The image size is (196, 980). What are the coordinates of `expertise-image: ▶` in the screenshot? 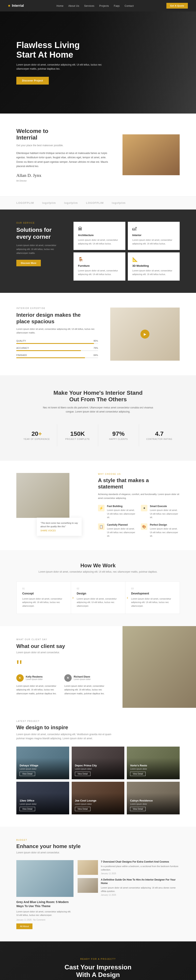 It's located at (145, 334).